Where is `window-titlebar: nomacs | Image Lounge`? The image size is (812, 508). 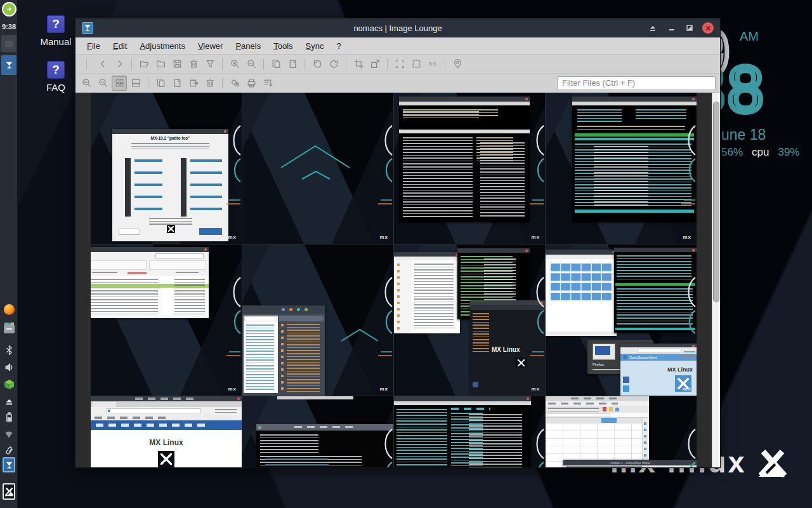
window-titlebar: nomacs | Image Lounge is located at coordinates (398, 28).